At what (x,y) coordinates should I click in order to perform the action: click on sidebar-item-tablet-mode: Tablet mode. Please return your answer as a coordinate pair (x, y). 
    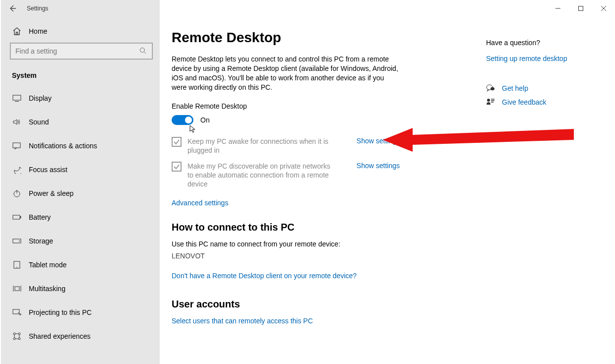
    Looking at the image, I should click on (80, 265).